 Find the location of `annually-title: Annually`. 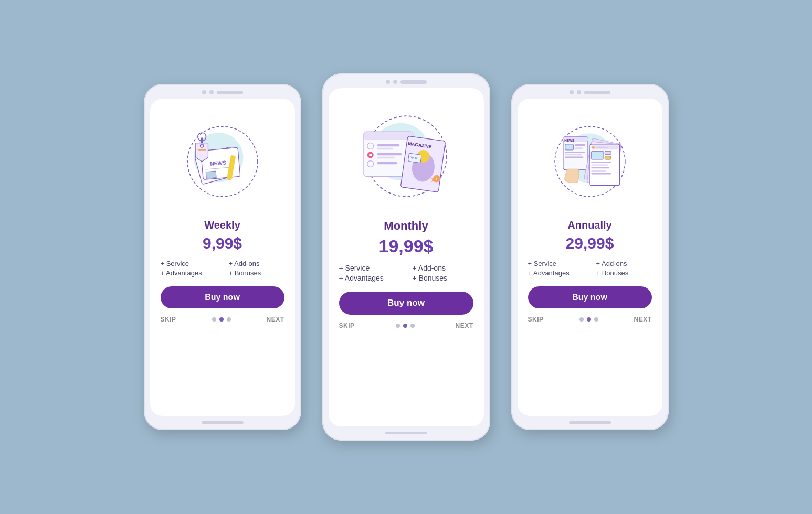

annually-title: Annually is located at coordinates (589, 226).